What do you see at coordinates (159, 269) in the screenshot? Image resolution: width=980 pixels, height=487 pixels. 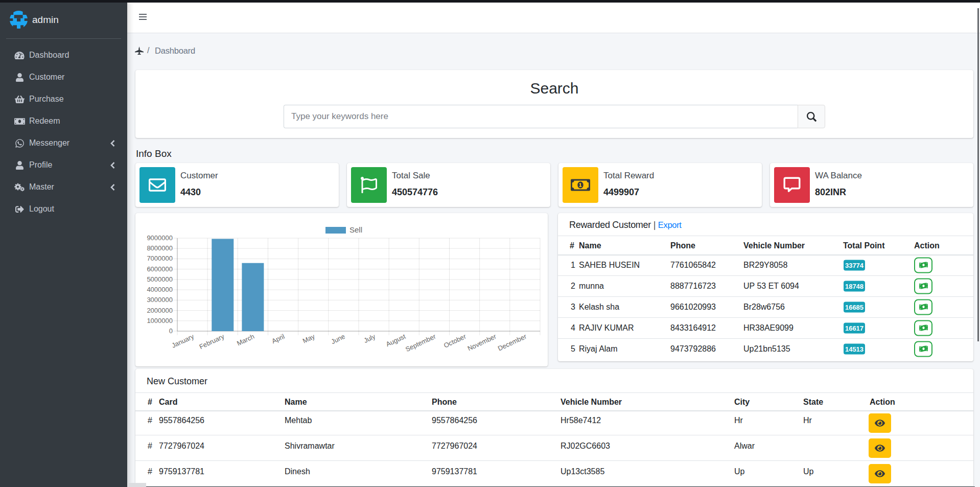 I see `svg-text: 6000000` at bounding box center [159, 269].